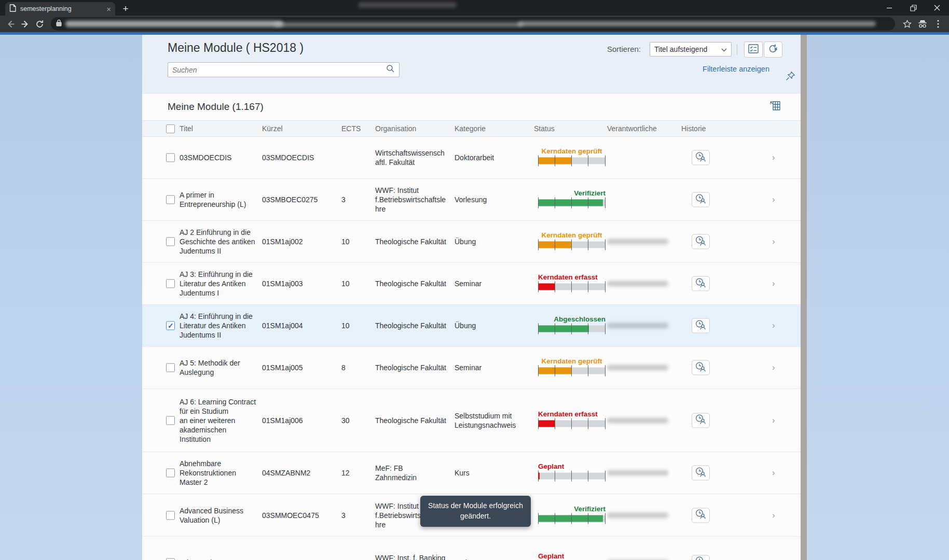 This screenshot has width=949, height=560. I want to click on back-button, so click(10, 24).